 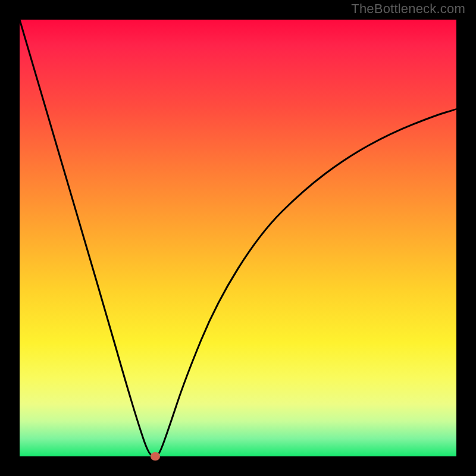 I want to click on watermark-text: TheBottleneck.com, so click(x=408, y=9).